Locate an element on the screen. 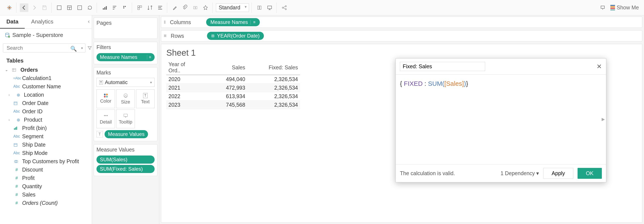 The width and height of the screenshot is (644, 224). tree-field-segment: AbcSegment is located at coordinates (46, 136).